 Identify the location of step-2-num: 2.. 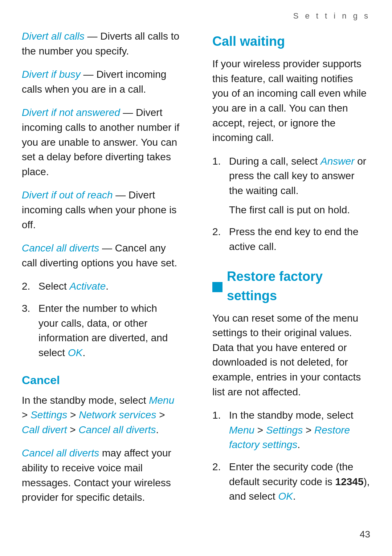
(218, 239).